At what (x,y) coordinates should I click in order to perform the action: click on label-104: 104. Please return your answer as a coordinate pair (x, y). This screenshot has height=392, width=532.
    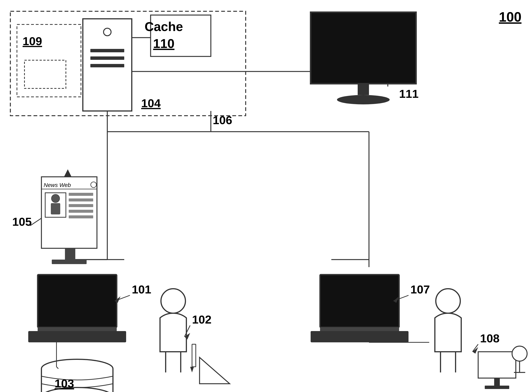
    Looking at the image, I should click on (151, 103).